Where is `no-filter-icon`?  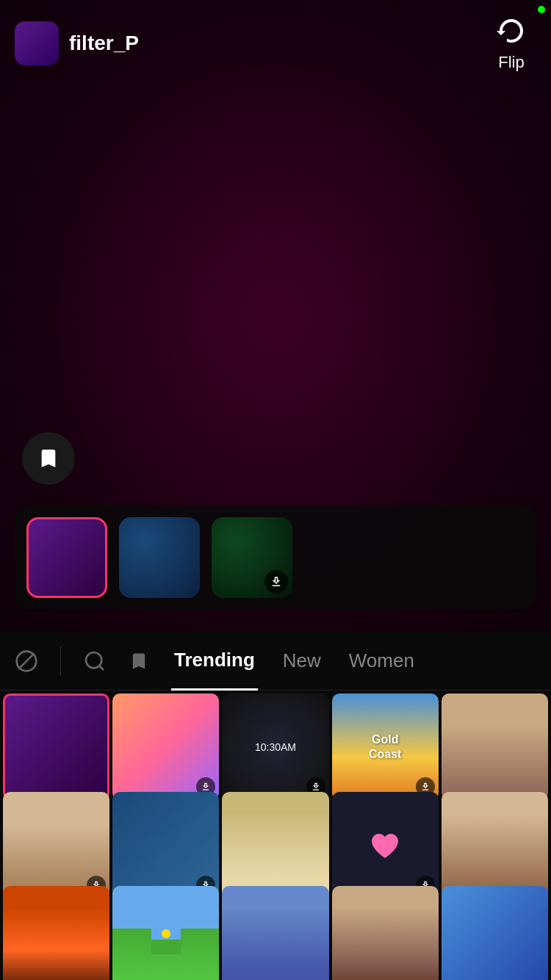 no-filter-icon is located at coordinates (26, 661).